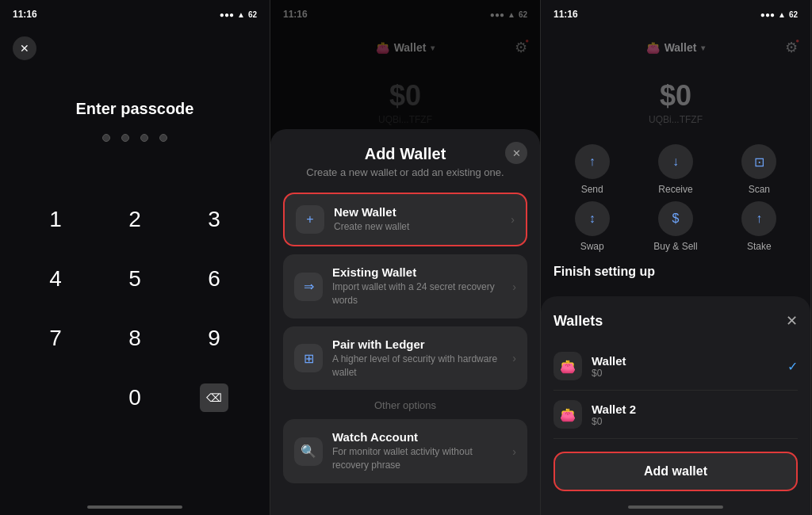  What do you see at coordinates (241, 14) in the screenshot?
I see `wifi-icon: ▲` at bounding box center [241, 14].